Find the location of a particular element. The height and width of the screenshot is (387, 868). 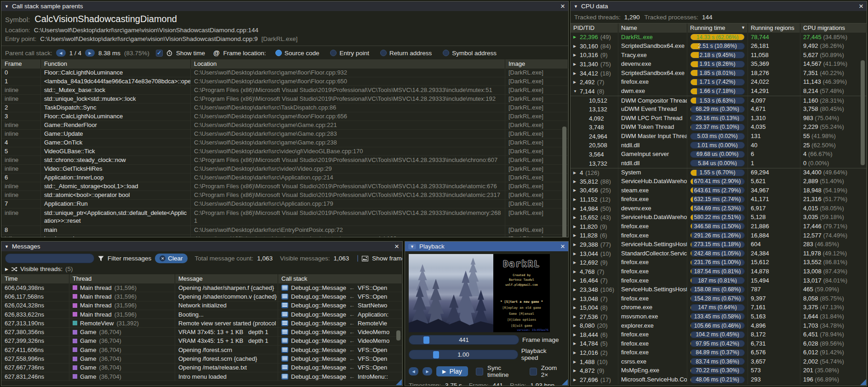

callstack-cell: DebugLog::Message←IntroMenu:: is located at coordinates (340, 376).